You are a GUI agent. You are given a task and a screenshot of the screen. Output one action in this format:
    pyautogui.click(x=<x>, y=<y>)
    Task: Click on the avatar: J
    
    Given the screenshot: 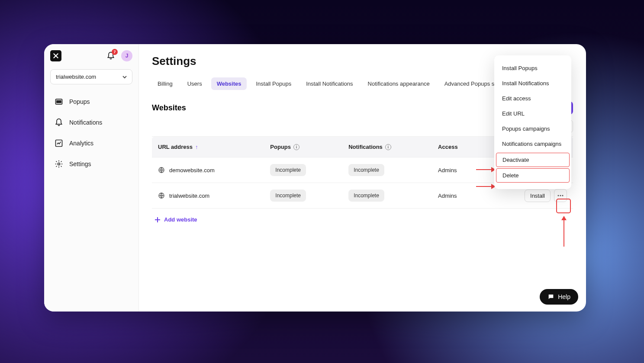 What is the action you would take?
    pyautogui.click(x=127, y=56)
    